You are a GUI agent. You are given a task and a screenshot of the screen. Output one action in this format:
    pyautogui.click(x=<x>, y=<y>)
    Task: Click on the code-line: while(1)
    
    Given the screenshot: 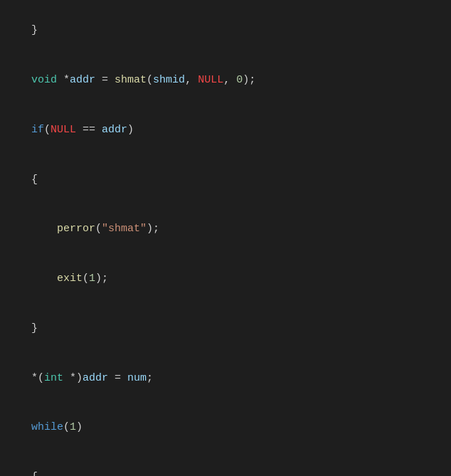 What is the action you would take?
    pyautogui.click(x=224, y=428)
    